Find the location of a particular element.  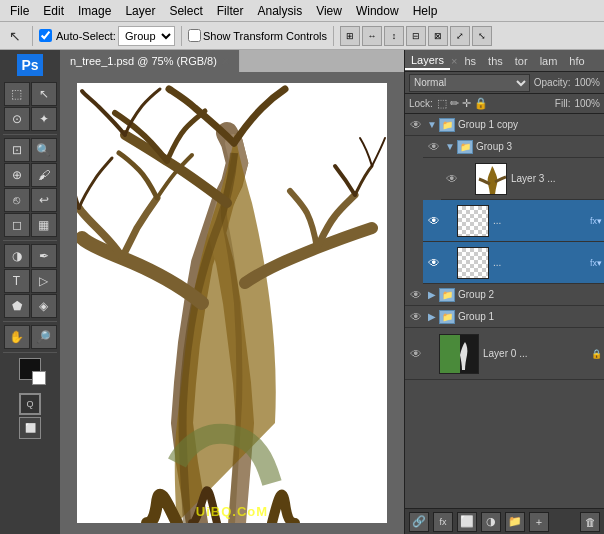

tool-eyedropper: 🔍 is located at coordinates (44, 150).